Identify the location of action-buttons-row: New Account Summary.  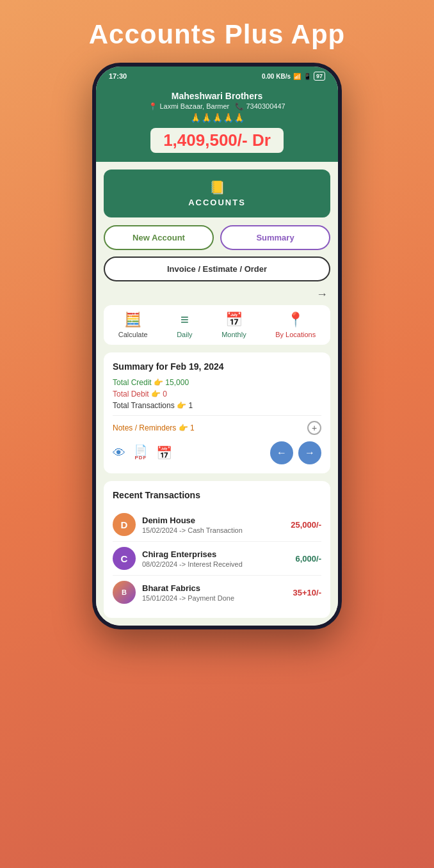
(217, 238).